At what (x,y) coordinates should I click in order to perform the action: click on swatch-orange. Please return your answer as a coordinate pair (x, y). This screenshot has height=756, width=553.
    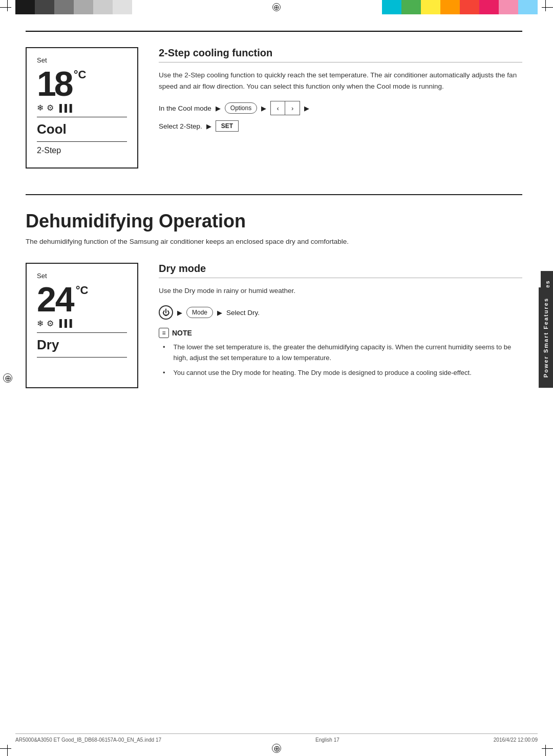
    Looking at the image, I should click on (450, 7).